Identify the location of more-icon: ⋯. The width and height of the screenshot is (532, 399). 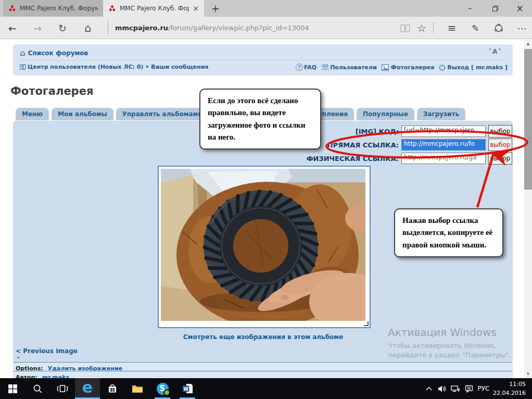
(522, 28).